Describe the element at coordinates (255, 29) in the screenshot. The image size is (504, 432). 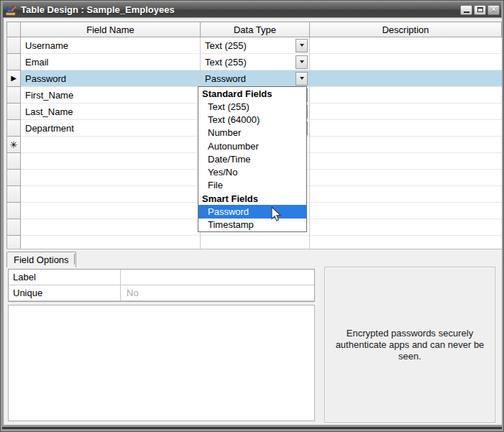
I see `grid-header-row: Field Name Data Type Description` at that location.